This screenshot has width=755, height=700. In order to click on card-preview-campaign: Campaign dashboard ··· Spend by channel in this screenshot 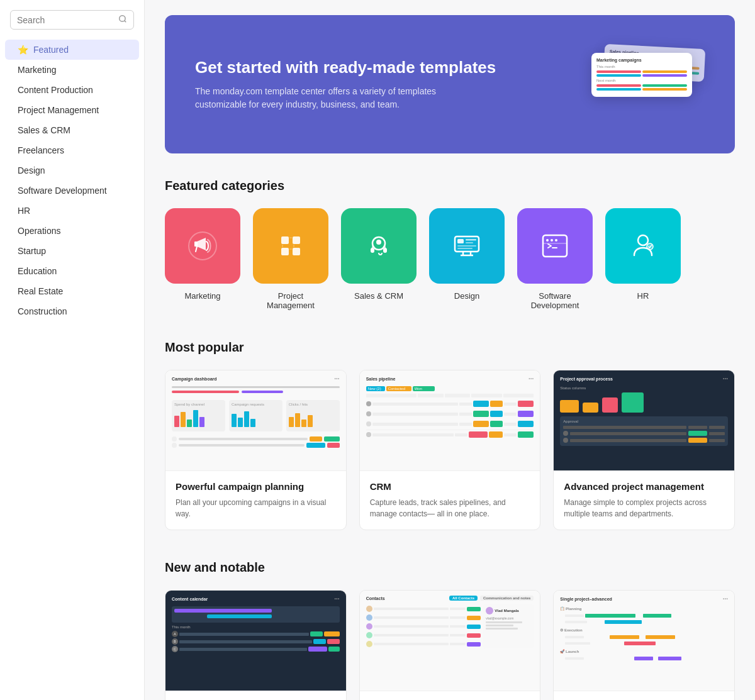, I will do `click(255, 421)`.